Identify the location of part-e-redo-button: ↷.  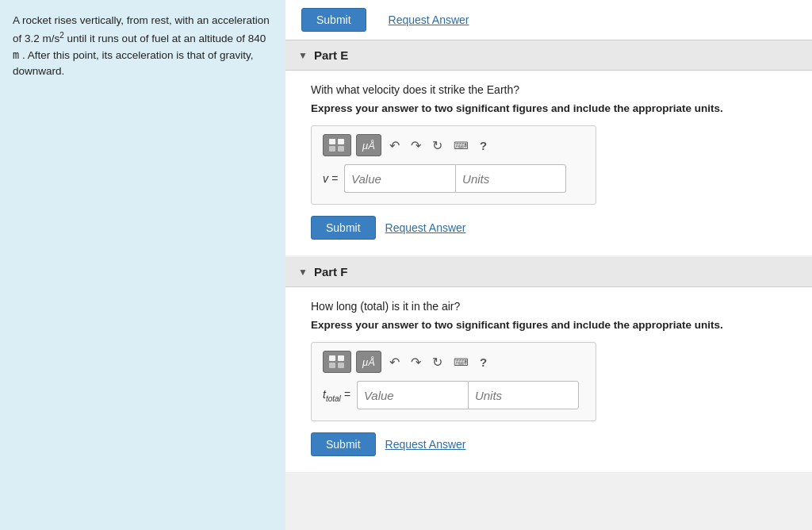
(416, 146).